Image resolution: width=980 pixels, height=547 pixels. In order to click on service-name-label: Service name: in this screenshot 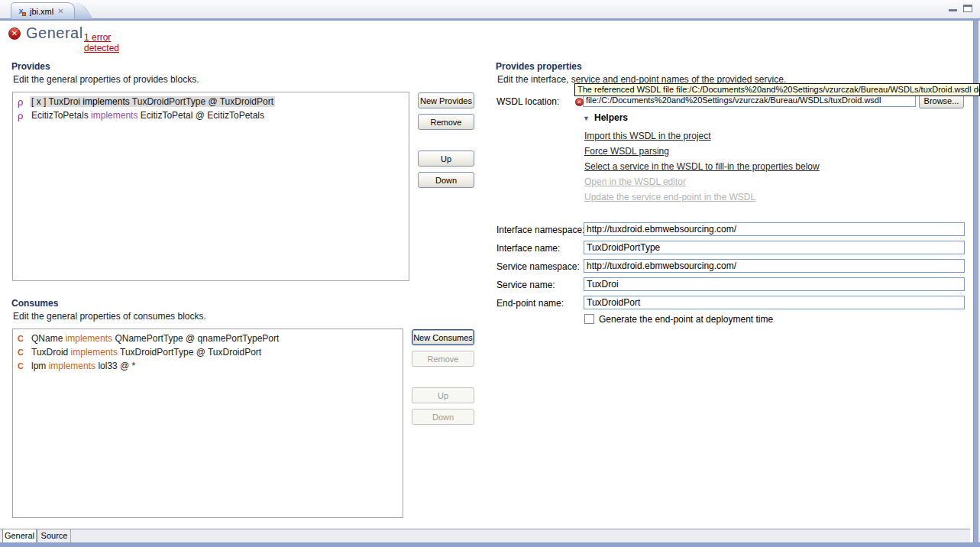, I will do `click(526, 285)`.